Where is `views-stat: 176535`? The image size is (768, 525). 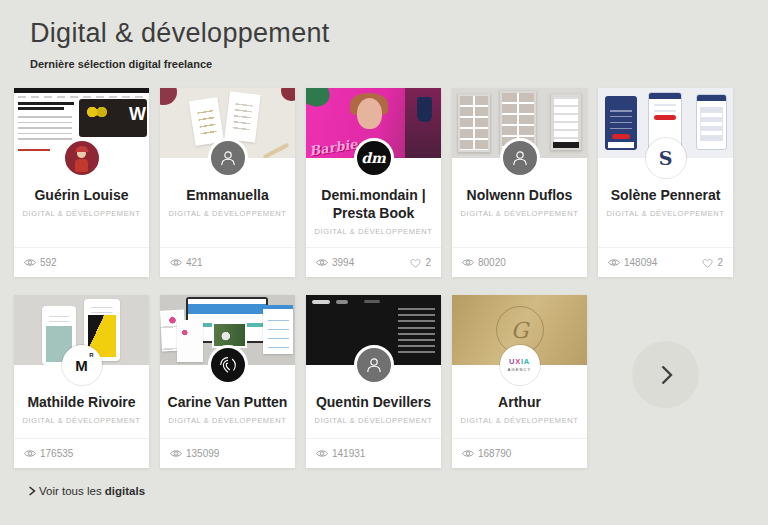 views-stat: 176535 is located at coordinates (48, 454).